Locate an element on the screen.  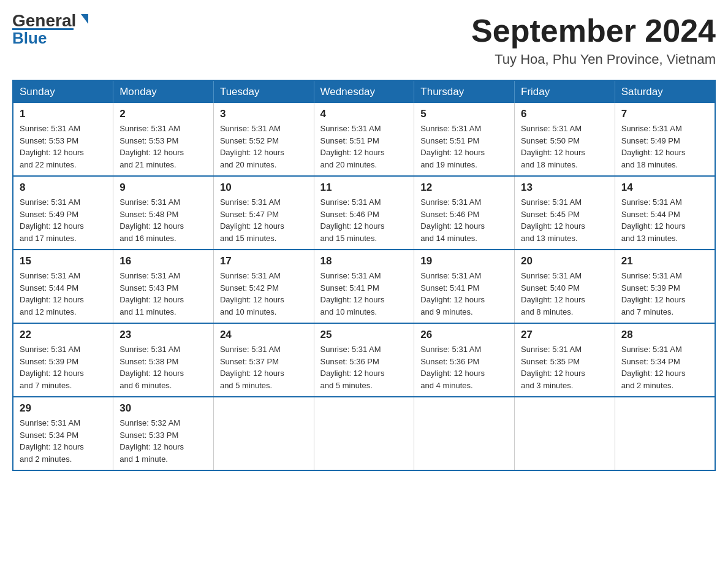
calendar-cell: 29 Sunrise: 5:31 AMSunset: 5:34 PMDaylig… is located at coordinates (63, 434).